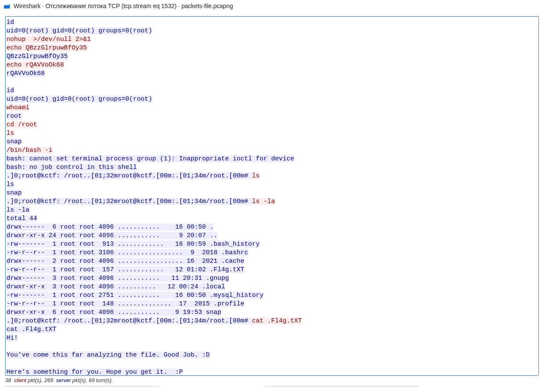 The width and height of the screenshot is (544, 392). What do you see at coordinates (277, 321) in the screenshot?
I see `client-segment: cat .Fl4g.tXT` at bounding box center [277, 321].